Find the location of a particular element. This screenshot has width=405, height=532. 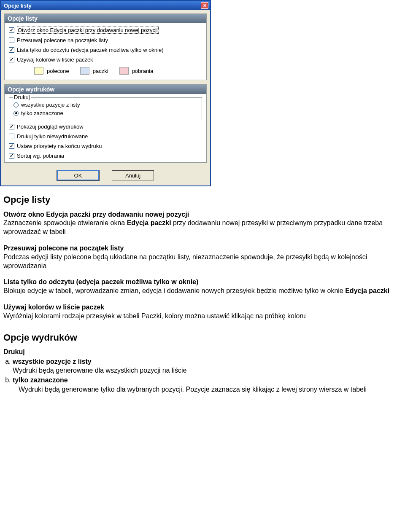

radio-label: wszystkie pozycje z listy is located at coordinates (51, 105).